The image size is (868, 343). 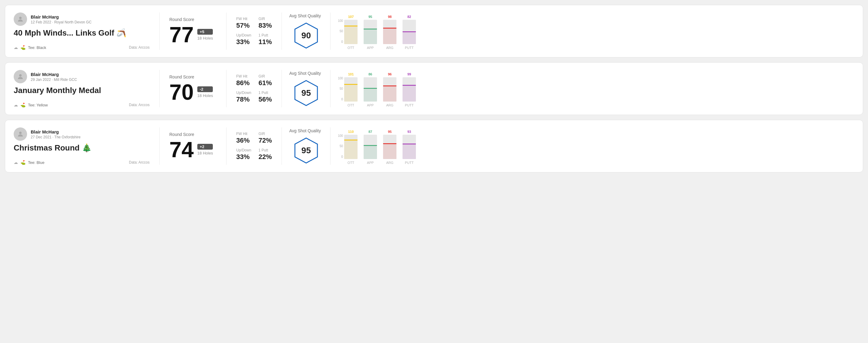 I want to click on chart-section: 100 50 0 101 OTT 86 APP 96 ARG, so click(x=592, y=89).